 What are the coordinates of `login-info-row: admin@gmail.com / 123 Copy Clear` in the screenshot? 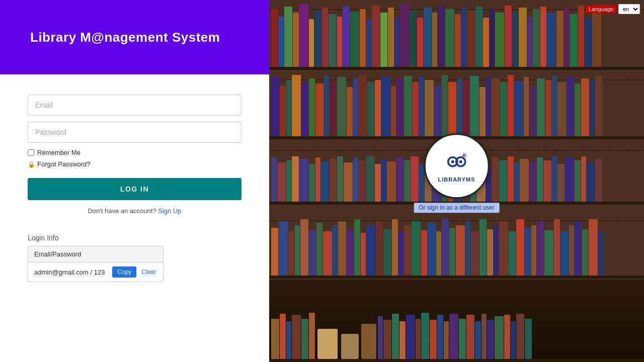 It's located at (96, 272).